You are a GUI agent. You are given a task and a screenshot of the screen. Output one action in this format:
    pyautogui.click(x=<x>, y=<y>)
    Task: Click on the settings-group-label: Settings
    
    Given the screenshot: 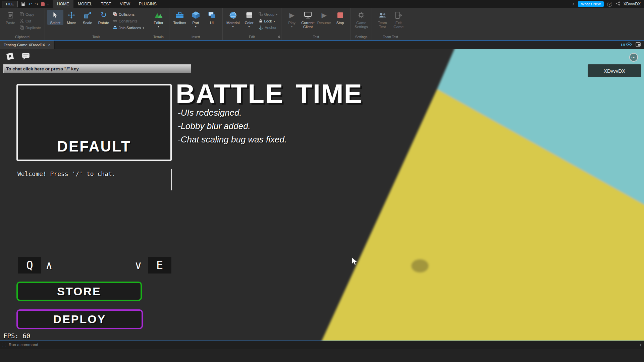 What is the action you would take?
    pyautogui.click(x=361, y=38)
    